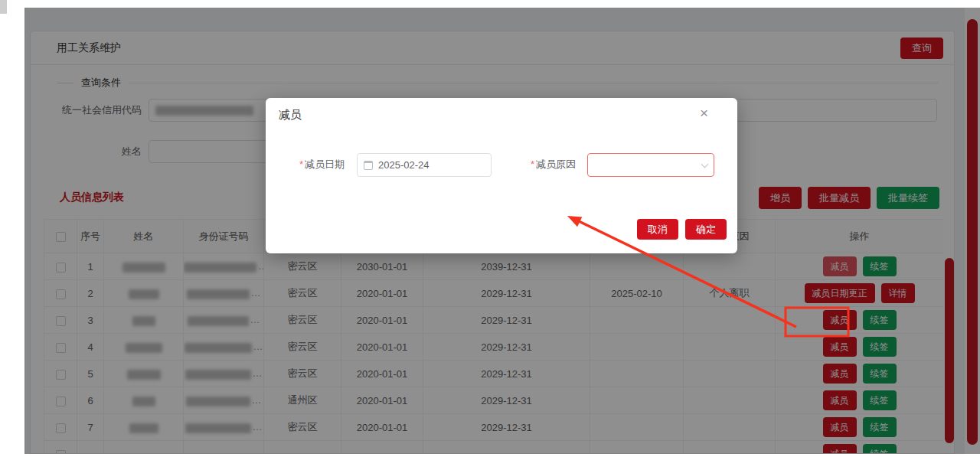  Describe the element at coordinates (424, 165) in the screenshot. I see `reduce-date-input: 2025-02-24` at that location.